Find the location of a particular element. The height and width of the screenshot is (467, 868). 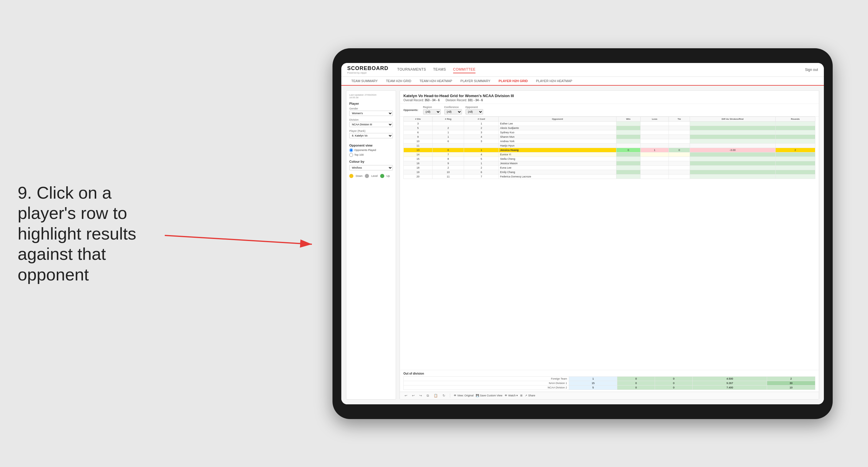

grid-records: Overall Record: 353 - 34 - 6 Division Re… is located at coordinates (609, 100).